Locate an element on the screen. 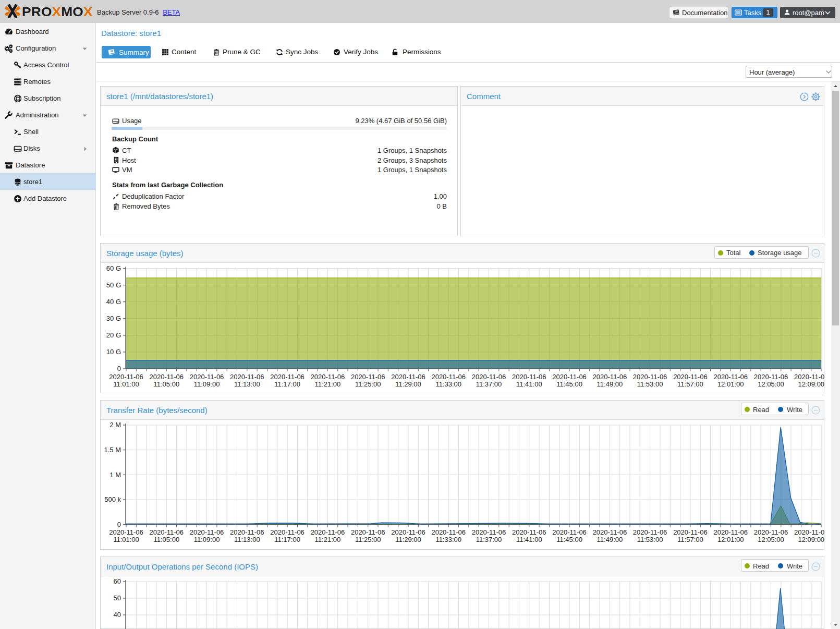 This screenshot has height=629, width=840. svg-text: 30 G is located at coordinates (114, 318).